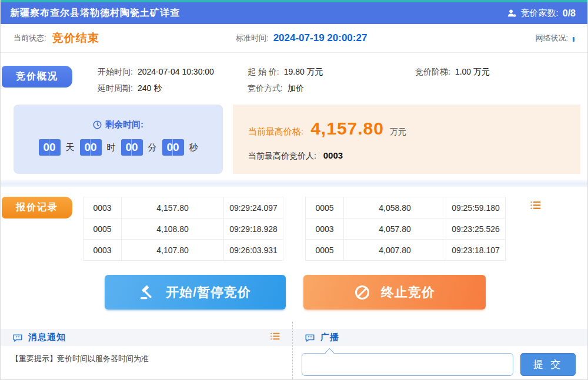 Image resolution: width=588 pixels, height=380 pixels. Describe the element at coordinates (398, 132) in the screenshot. I see `highest-price-unit: 万元` at that location.